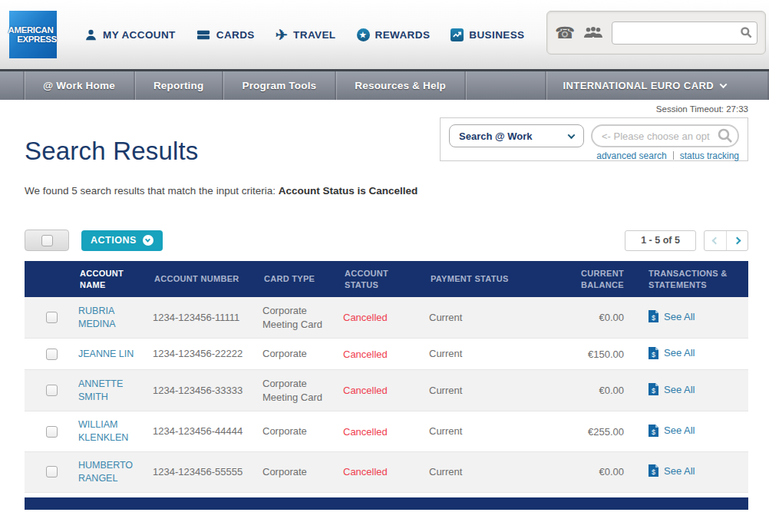  What do you see at coordinates (140, 35) in the screenshot?
I see `nav-label: MY ACCOUNT` at bounding box center [140, 35].